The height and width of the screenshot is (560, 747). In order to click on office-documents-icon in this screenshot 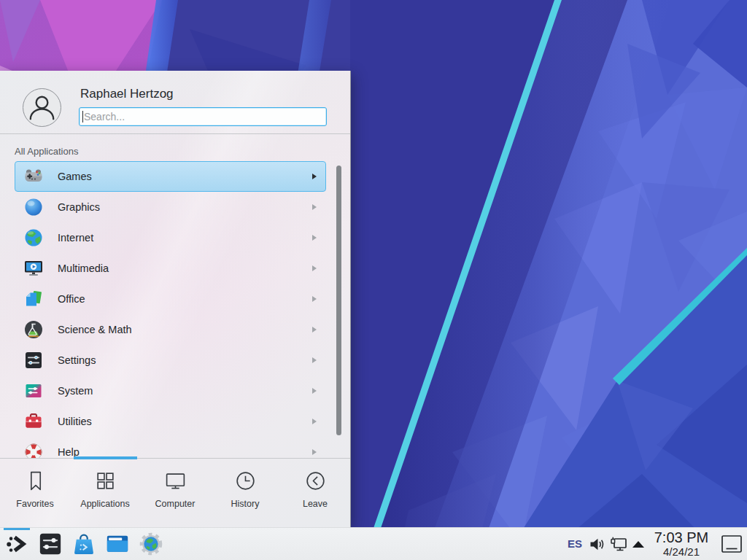, I will do `click(34, 299)`.